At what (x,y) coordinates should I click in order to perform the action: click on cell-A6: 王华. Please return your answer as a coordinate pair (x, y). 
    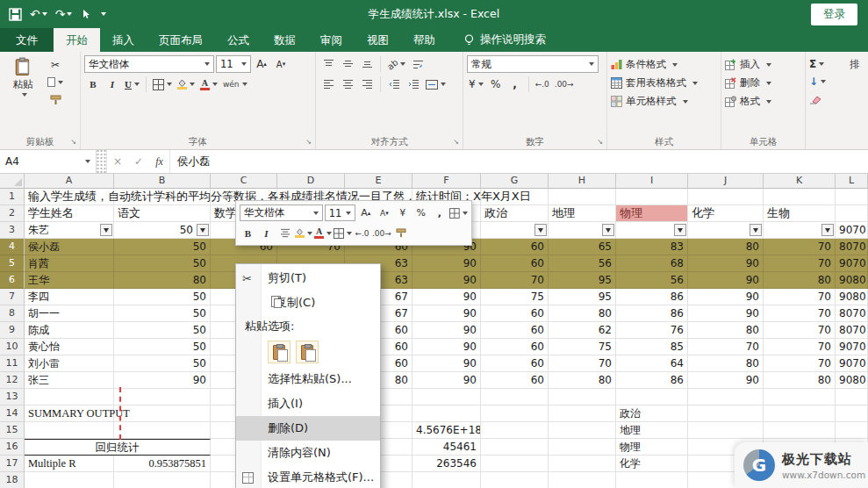
    Looking at the image, I should click on (69, 281).